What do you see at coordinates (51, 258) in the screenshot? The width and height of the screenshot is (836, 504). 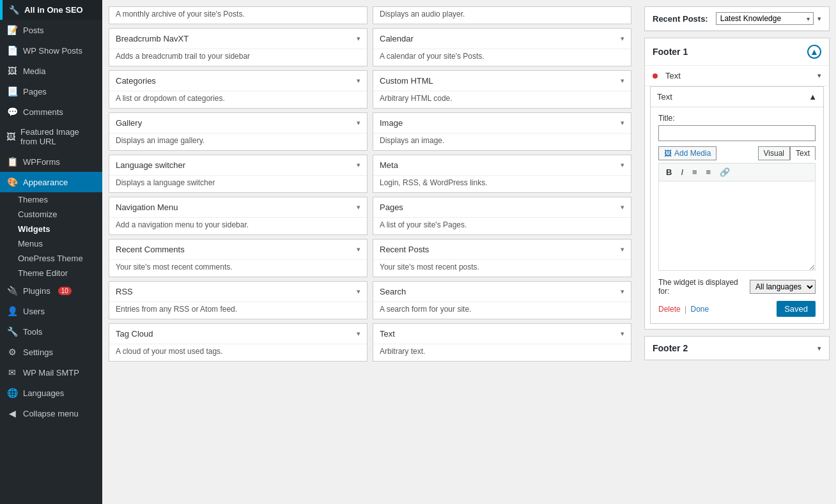 I see `sidebar-sub-onepress-theme: OnePress Theme` at bounding box center [51, 258].